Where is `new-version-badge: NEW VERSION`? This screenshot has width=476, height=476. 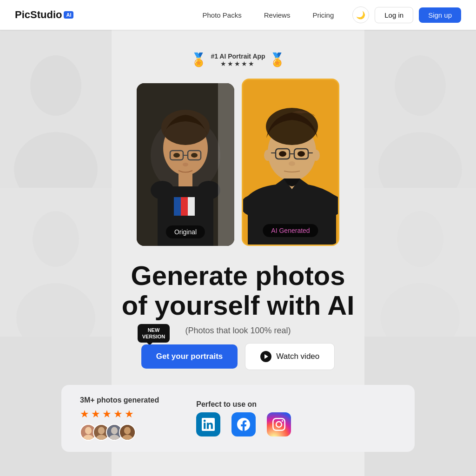 new-version-badge: NEW VERSION is located at coordinates (154, 334).